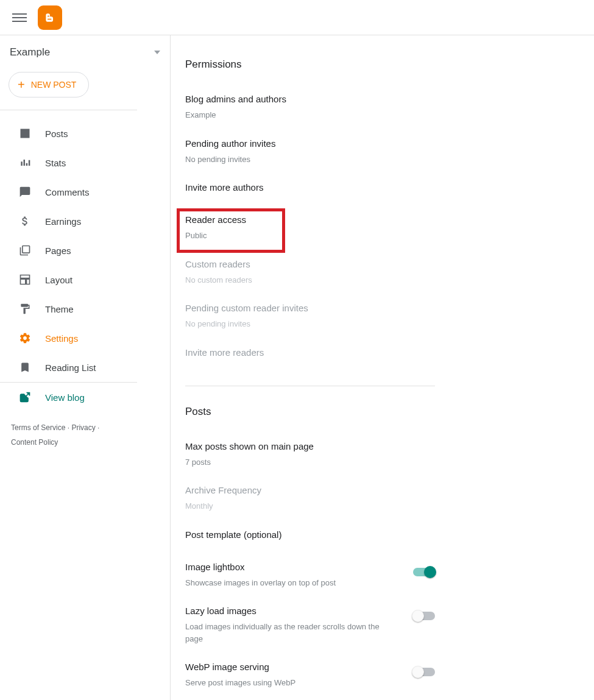  Describe the element at coordinates (68, 163) in the screenshot. I see `nav-stats: Stats` at that location.